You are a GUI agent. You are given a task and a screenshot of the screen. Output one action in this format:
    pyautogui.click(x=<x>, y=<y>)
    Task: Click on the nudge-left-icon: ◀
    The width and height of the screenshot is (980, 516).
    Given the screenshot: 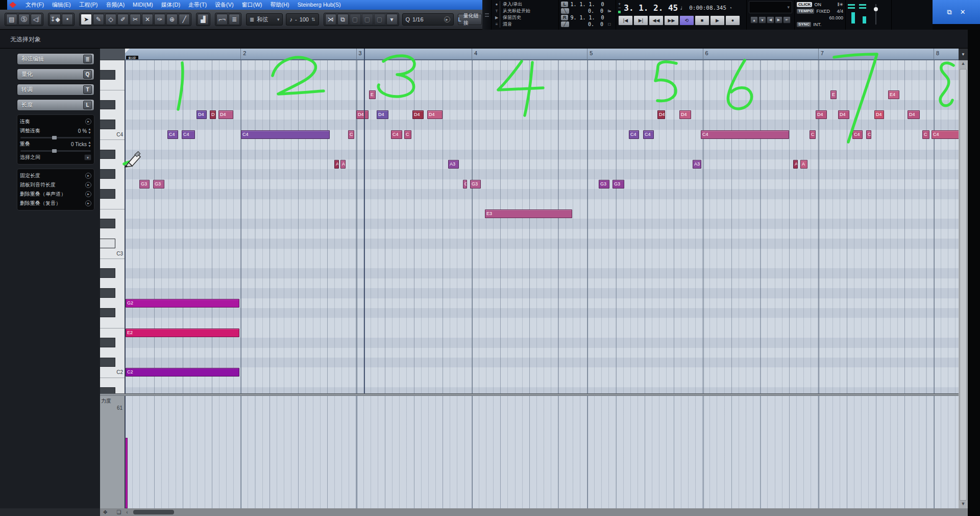 What is the action you would take?
    pyautogui.click(x=771, y=20)
    